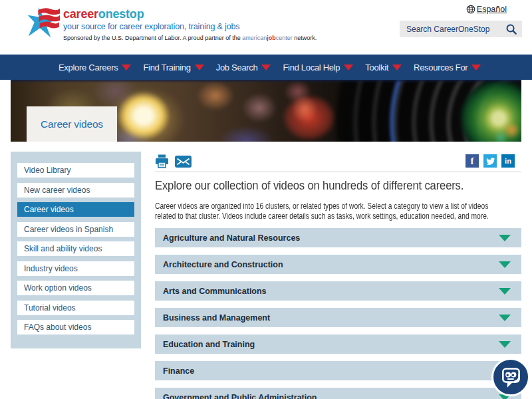 Image resolution: width=532 pixels, height=399 pixels. I want to click on divider, so click(338, 172).